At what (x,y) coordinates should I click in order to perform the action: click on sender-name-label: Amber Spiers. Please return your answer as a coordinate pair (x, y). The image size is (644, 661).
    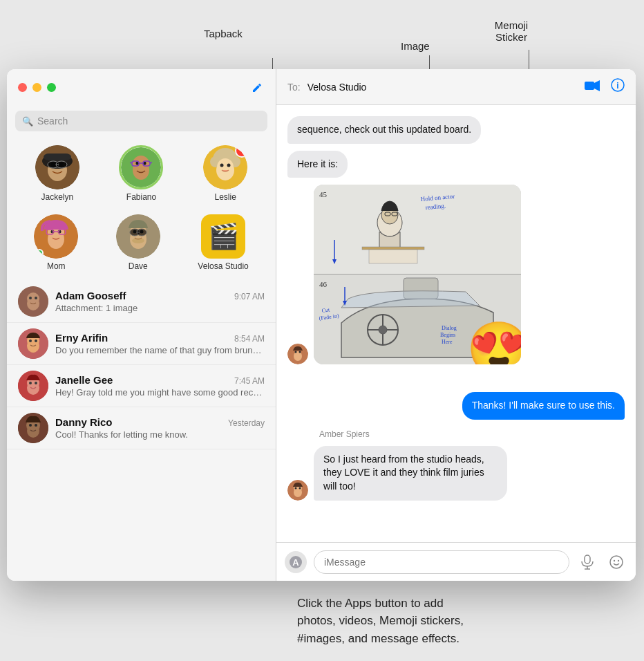
    Looking at the image, I should click on (456, 434).